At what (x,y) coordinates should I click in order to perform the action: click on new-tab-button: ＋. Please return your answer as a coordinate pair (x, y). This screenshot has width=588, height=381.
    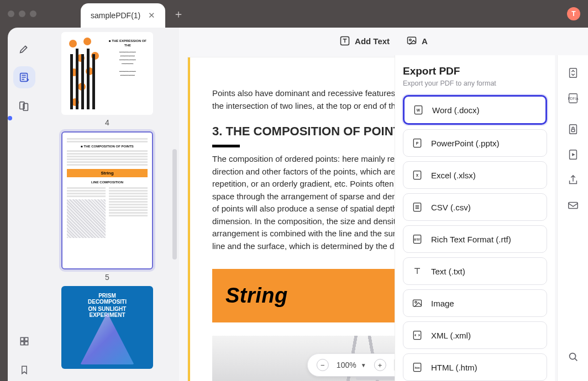
    Looking at the image, I should click on (179, 14).